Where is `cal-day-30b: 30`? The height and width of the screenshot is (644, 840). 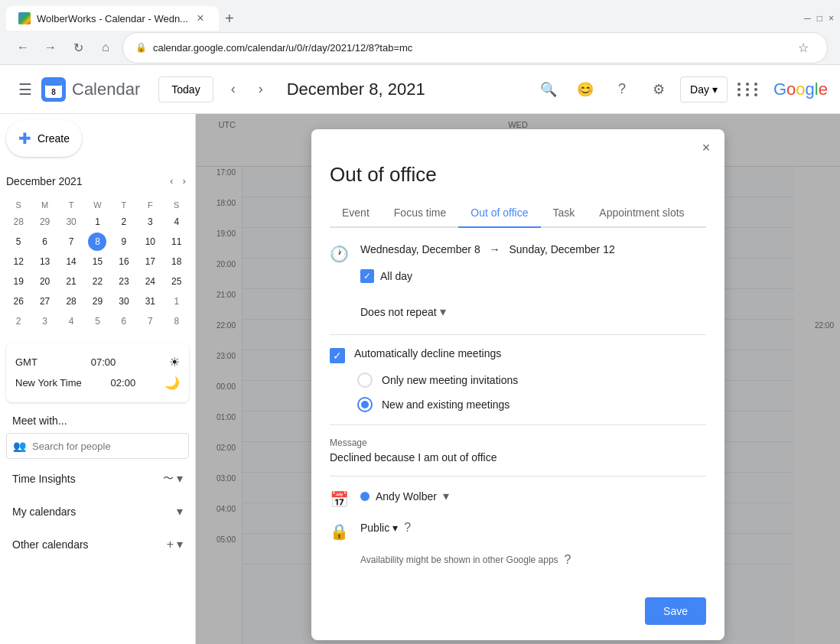 cal-day-30b: 30 is located at coordinates (124, 301).